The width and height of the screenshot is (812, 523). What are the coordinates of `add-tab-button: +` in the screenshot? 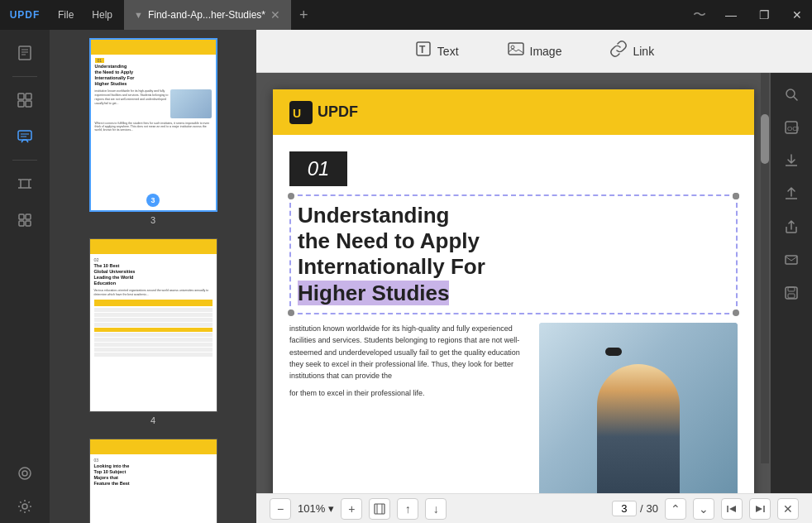 It's located at (304, 15).